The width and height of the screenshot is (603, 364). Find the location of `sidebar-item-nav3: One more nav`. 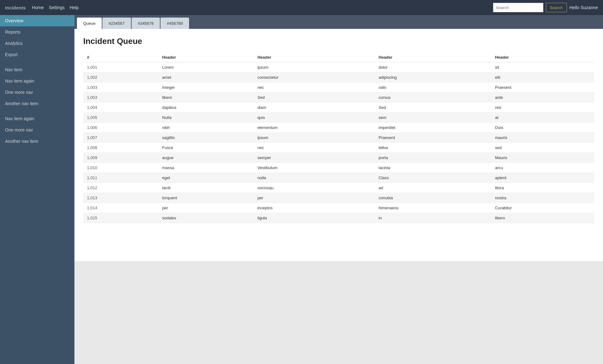

sidebar-item-nav3: One more nav is located at coordinates (37, 92).